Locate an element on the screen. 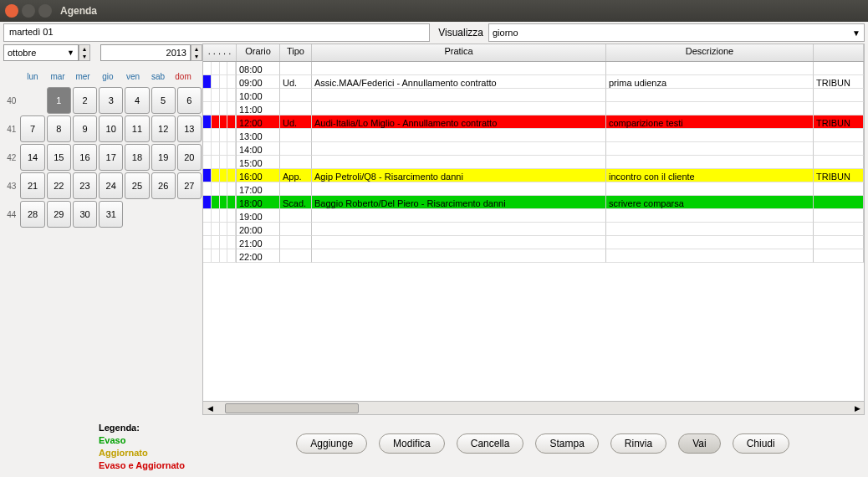  aggiunge-button: Aggiunge is located at coordinates (331, 444).